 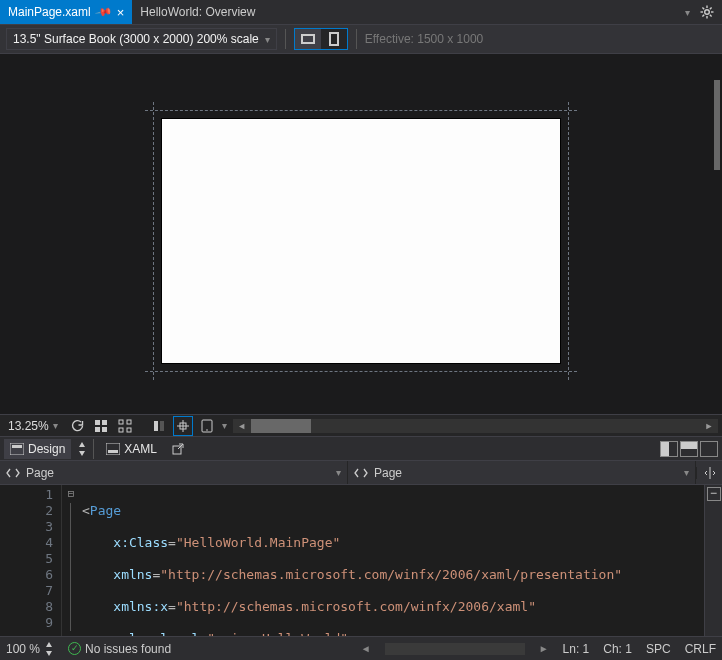 I want to click on tab-overflow-icon: ▾, so click(x=688, y=12).